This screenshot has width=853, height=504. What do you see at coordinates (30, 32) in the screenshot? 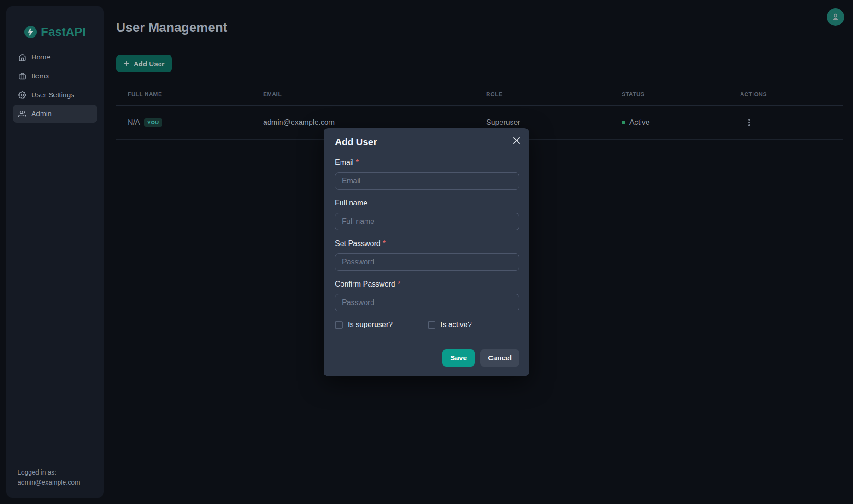
I see `fastapi-lightning-logo-icon` at bounding box center [30, 32].